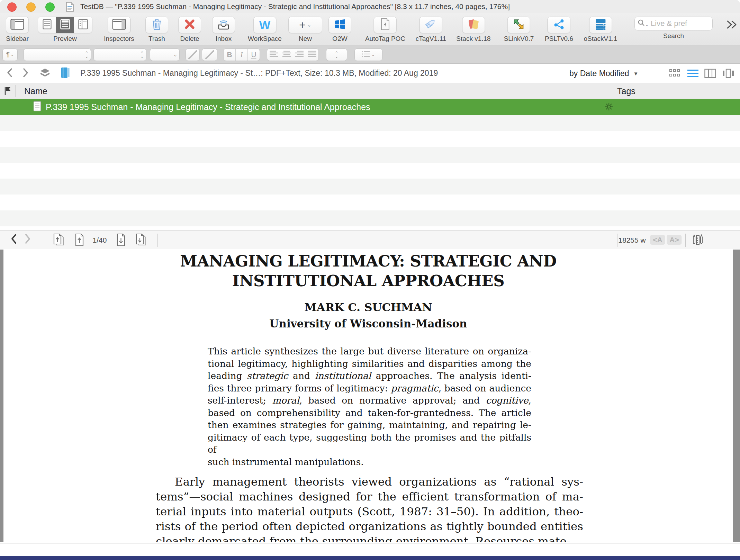  What do you see at coordinates (65, 30) in the screenshot?
I see `preview-segmented-control: Preview` at bounding box center [65, 30].